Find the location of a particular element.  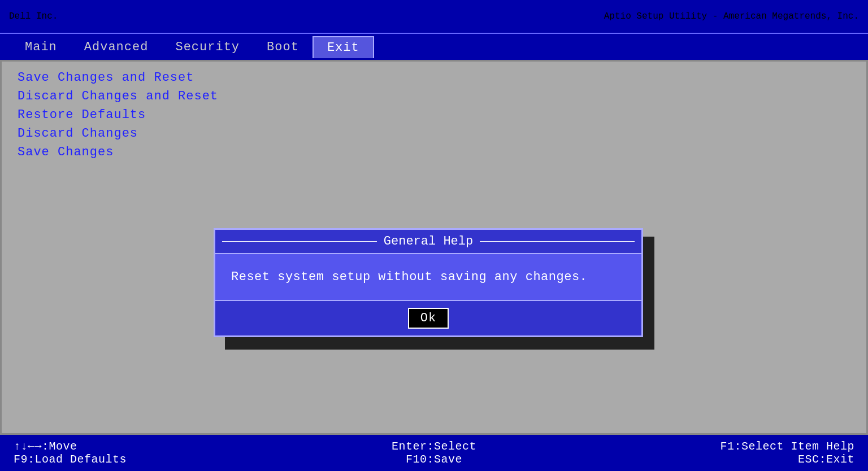

status-left: ↑↓←→:Move F9:Load Defaults is located at coordinates (154, 453).